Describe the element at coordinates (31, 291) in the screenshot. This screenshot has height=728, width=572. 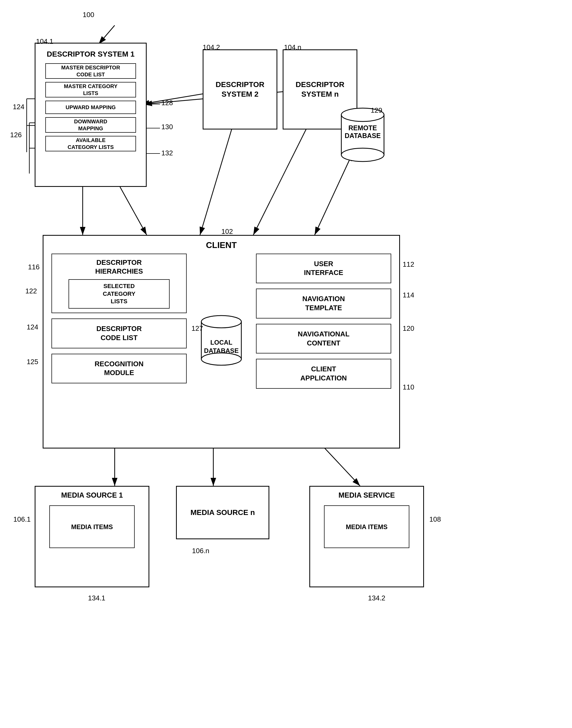
I see `ref-122: 122` at that location.